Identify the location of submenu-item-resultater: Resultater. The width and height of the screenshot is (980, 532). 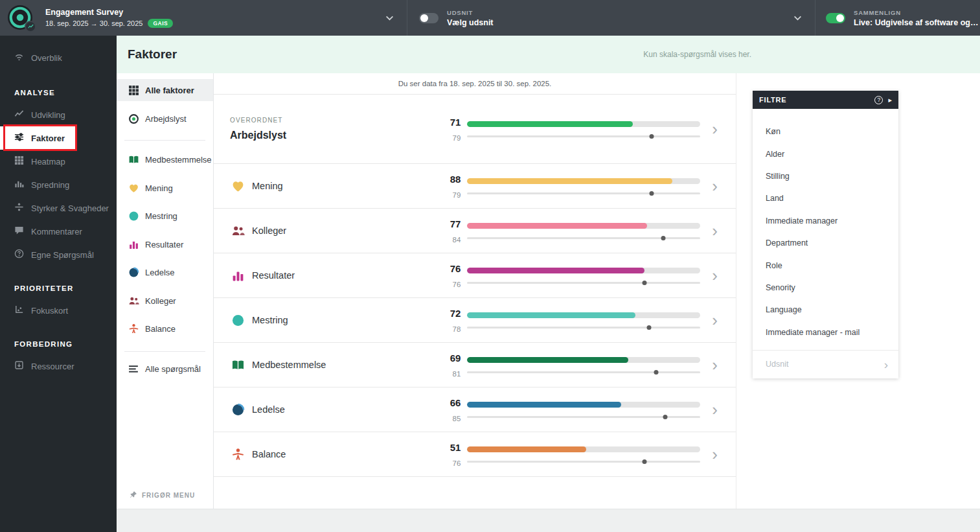
(165, 245).